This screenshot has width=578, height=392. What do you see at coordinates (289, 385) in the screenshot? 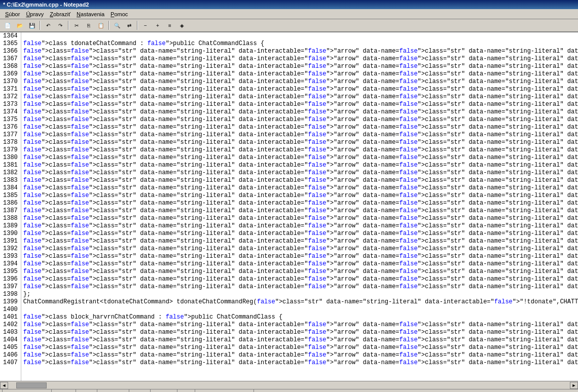
I see `scrollbar-track` at bounding box center [289, 385].